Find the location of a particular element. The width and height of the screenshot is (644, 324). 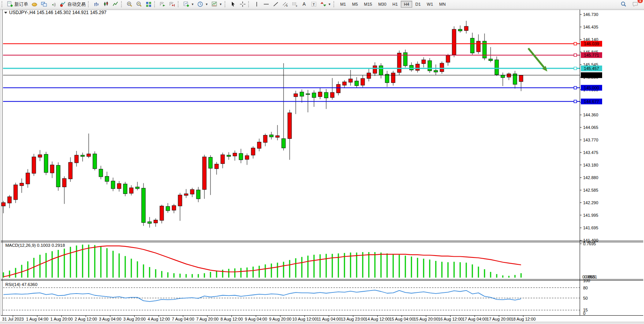

zoom-in-button is located at coordinates (129, 4).